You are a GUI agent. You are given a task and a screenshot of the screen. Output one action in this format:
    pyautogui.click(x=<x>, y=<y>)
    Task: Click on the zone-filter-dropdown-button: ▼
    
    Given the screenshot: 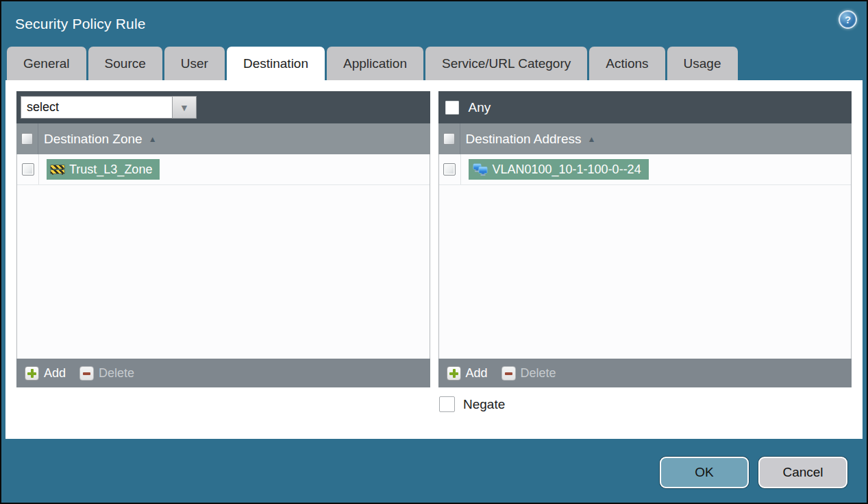 What is the action you would take?
    pyautogui.click(x=184, y=107)
    